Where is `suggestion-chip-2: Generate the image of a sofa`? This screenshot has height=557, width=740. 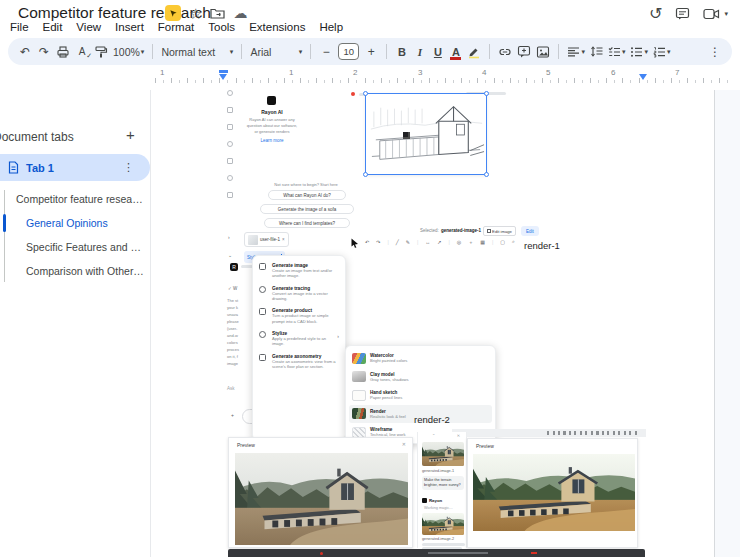 suggestion-chip-2: Generate the image of a sofa is located at coordinates (307, 209).